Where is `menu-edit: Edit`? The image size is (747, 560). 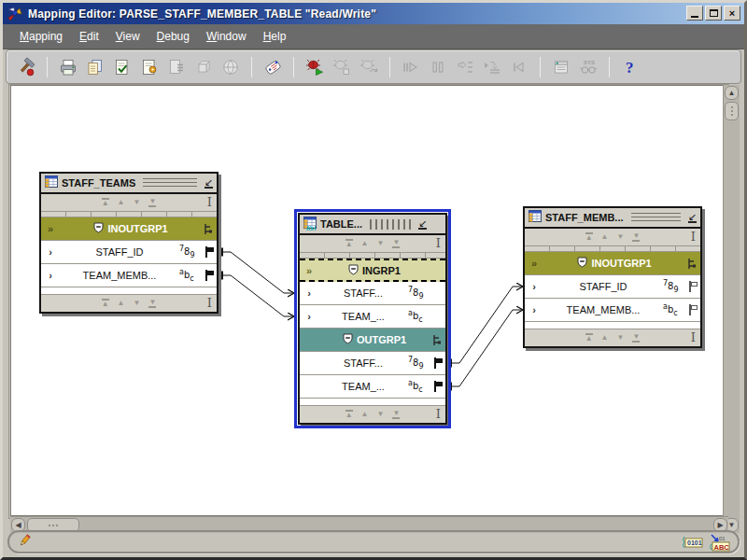
menu-edit: Edit is located at coordinates (90, 36).